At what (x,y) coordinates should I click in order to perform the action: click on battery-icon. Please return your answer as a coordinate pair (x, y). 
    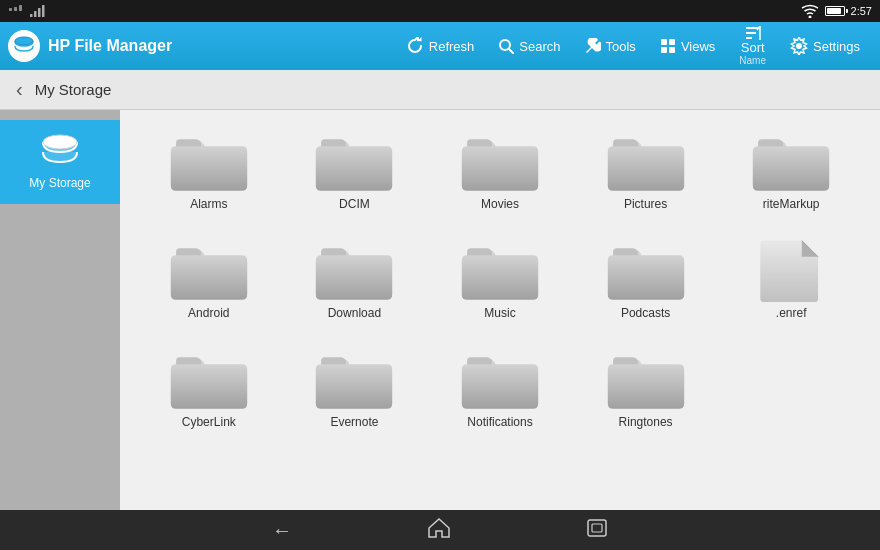
    Looking at the image, I should click on (835, 11).